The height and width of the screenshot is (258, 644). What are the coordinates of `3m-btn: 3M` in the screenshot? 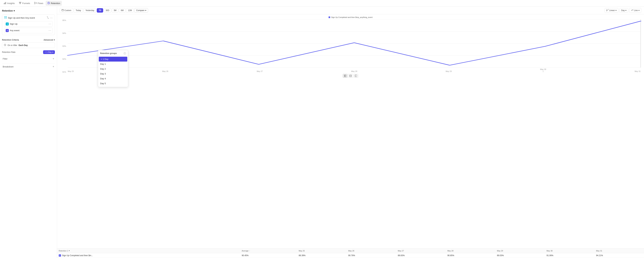 It's located at (115, 10).